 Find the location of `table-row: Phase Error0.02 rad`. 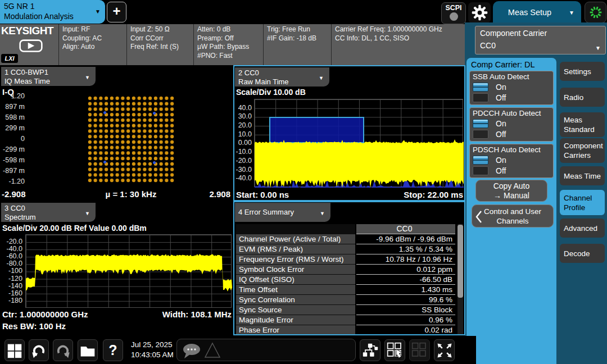

table-row: Phase Error0.02 rad is located at coordinates (346, 330).